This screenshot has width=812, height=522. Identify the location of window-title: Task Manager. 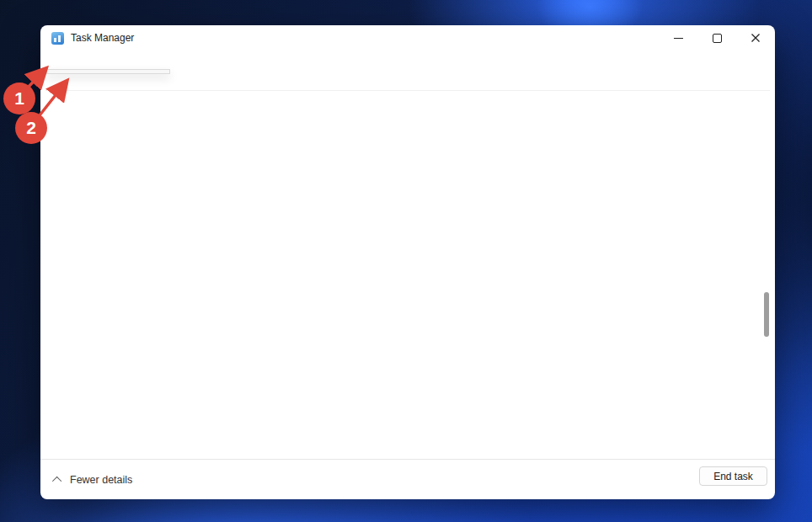
(103, 38).